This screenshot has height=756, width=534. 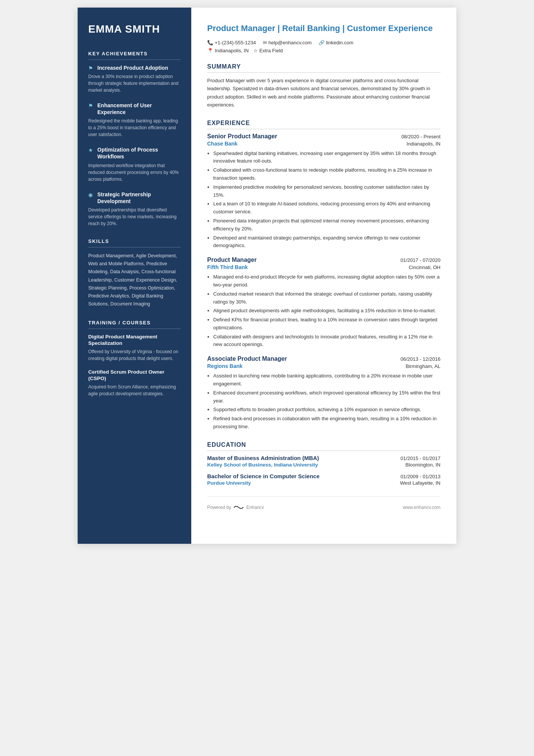 I want to click on job-1-title: Senior Product Manager, so click(x=242, y=136).